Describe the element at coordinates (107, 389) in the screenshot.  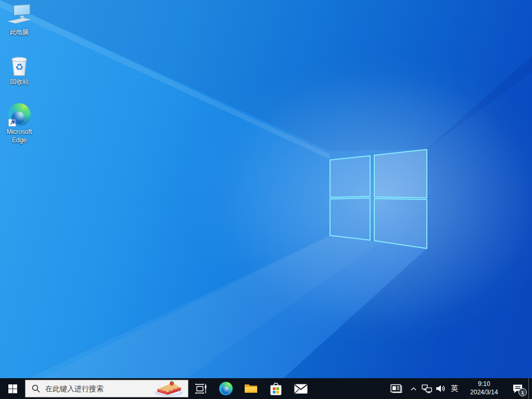
I see `taskbar-search-box` at that location.